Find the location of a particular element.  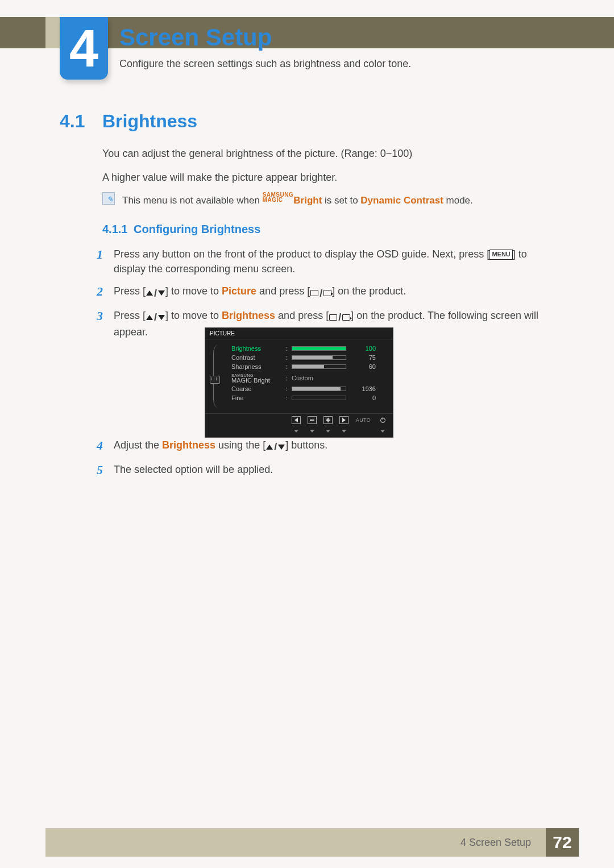

step-4: 4 Adjust the Brightness using the [/] bu… is located at coordinates (324, 446).